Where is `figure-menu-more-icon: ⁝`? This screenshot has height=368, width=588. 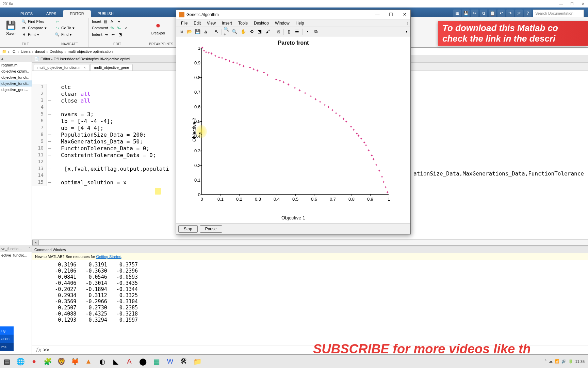 figure-menu-more-icon: ⁝ is located at coordinates (408, 23).